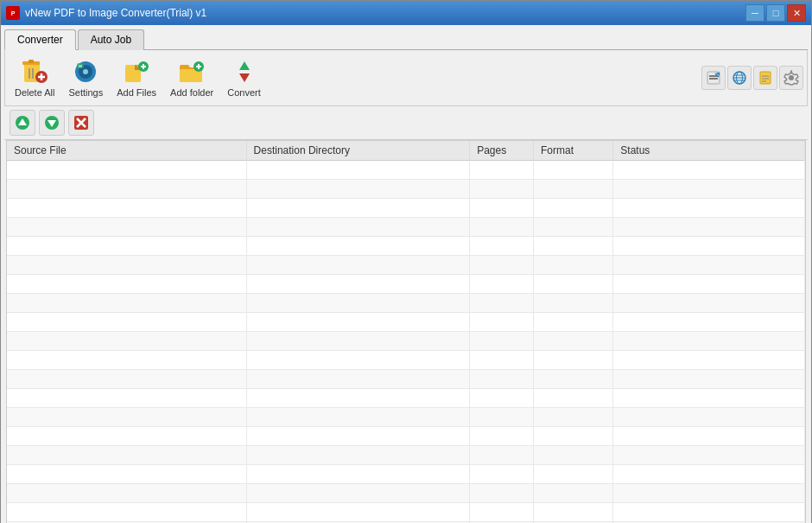 This screenshot has height=523, width=812. Describe the element at coordinates (406, 40) in the screenshot. I see `tabs-container: Converter Auto Job` at that location.